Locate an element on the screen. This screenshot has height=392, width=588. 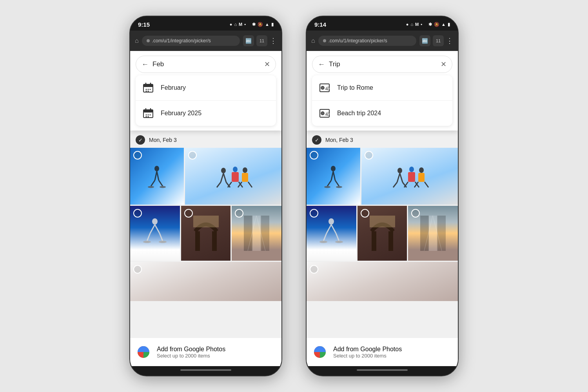
search-query-left: Feb is located at coordinates (206, 64).